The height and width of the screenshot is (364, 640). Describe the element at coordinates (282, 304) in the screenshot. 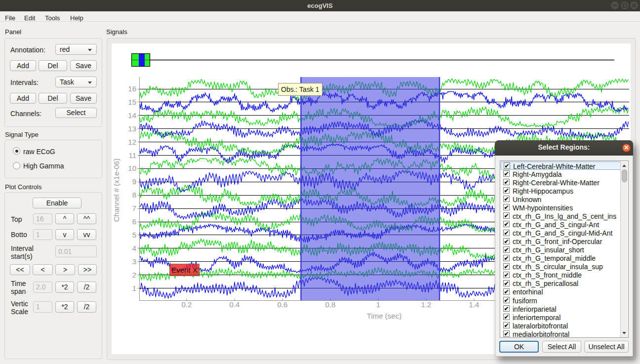

I see `svg-text: 0.6` at that location.